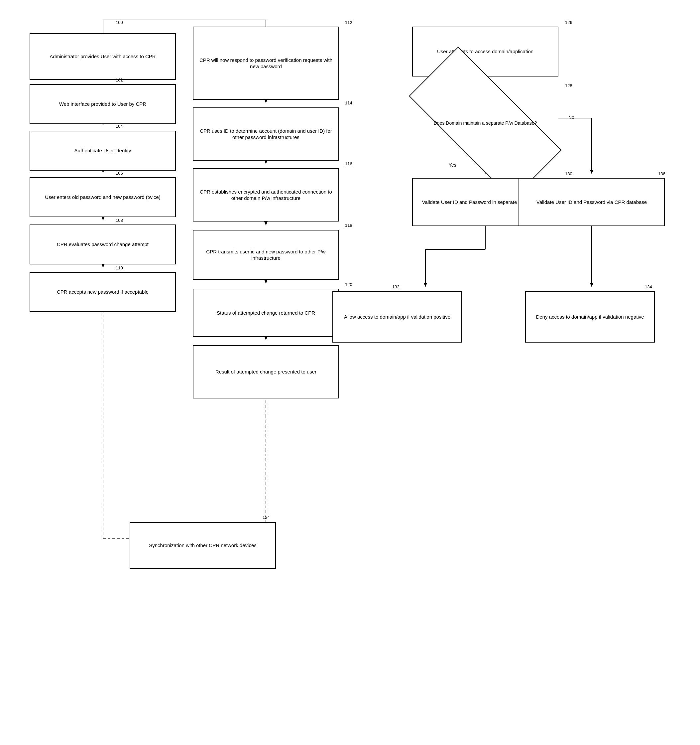 The height and width of the screenshot is (745, 700). What do you see at coordinates (103, 57) in the screenshot?
I see `box-100: Administrator provides User with access …` at bounding box center [103, 57].